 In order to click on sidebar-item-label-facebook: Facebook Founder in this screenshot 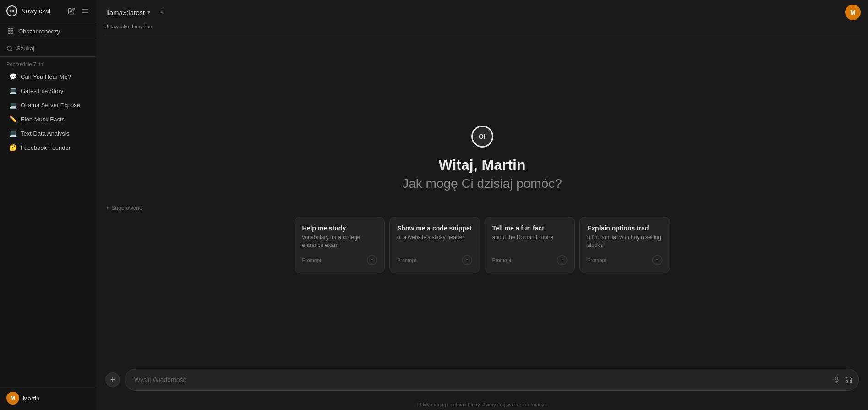, I will do `click(46, 148)`.